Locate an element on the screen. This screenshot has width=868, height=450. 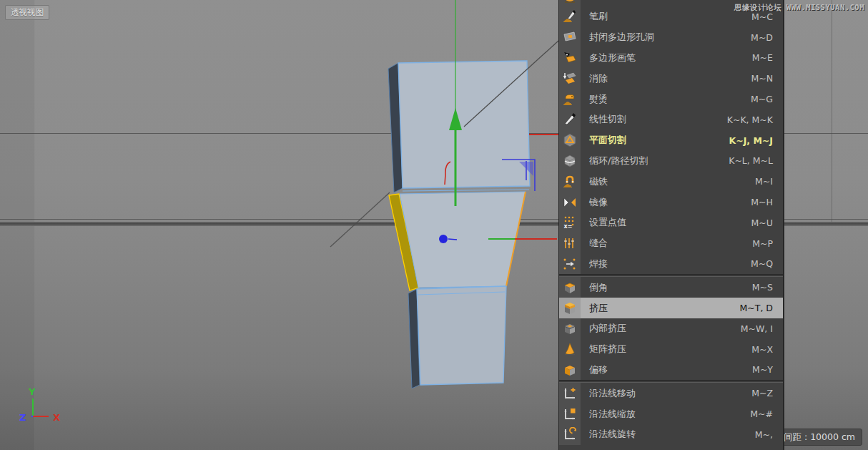
menu-item-label: 磁铁 is located at coordinates (668, 182).